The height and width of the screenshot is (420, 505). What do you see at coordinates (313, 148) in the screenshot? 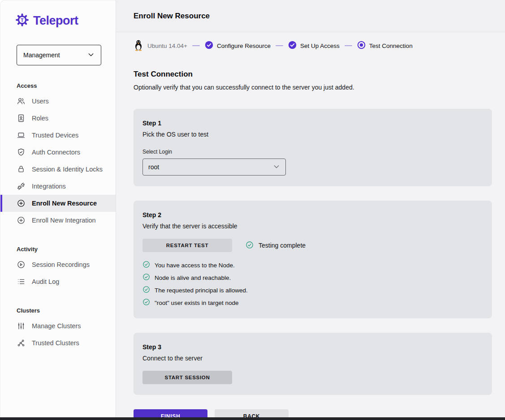
I see `step1-card: Step 1 Pick the OS user to test Select L…` at bounding box center [313, 148].